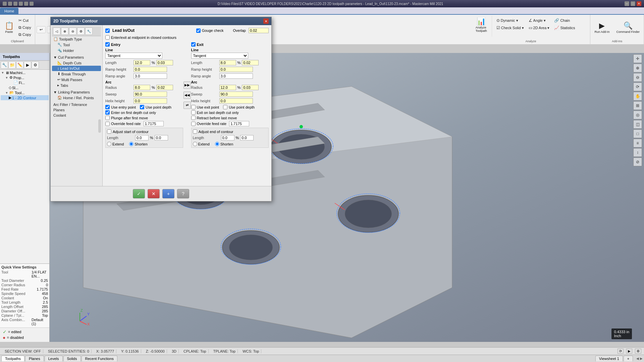 This screenshot has width=644, height=362. I want to click on dlg-tree-lead-inout: ↕Lead In/Out, so click(76, 68).